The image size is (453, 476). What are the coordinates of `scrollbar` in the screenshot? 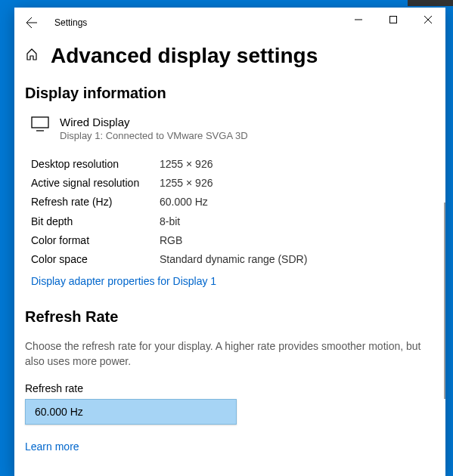 It's located at (445, 301).